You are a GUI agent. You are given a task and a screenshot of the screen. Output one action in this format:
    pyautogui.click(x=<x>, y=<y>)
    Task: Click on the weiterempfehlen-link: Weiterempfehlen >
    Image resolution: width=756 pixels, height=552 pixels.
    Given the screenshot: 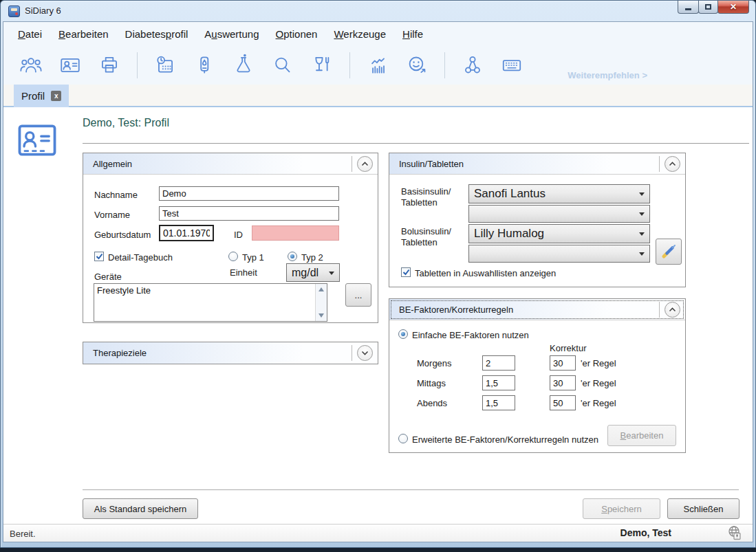 What is the action you would take?
    pyautogui.click(x=607, y=76)
    